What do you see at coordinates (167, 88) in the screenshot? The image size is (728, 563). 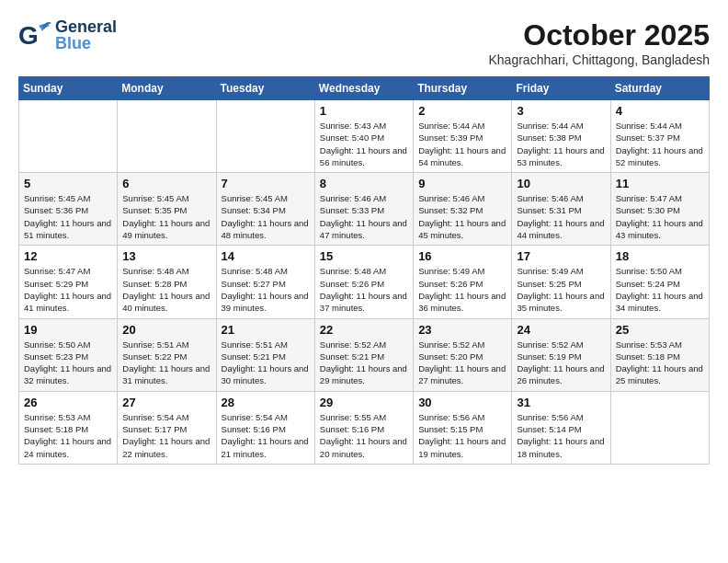 I see `header-monday: Monday` at bounding box center [167, 88].